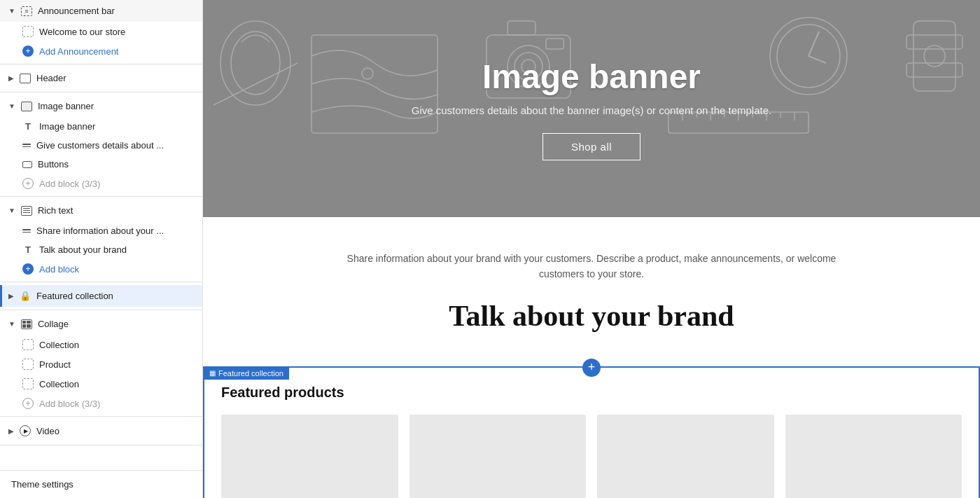  Describe the element at coordinates (101, 403) in the screenshot. I see `sidebar-item-add-block-3: + Add block (3/3)` at that location.